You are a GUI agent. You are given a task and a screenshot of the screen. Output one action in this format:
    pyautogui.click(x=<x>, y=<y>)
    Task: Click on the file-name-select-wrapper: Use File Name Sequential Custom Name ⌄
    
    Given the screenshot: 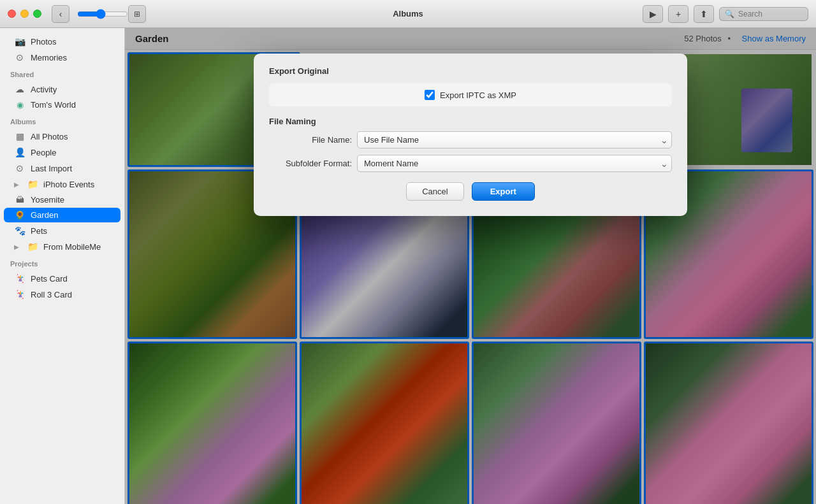 What is the action you would take?
    pyautogui.click(x=514, y=140)
    